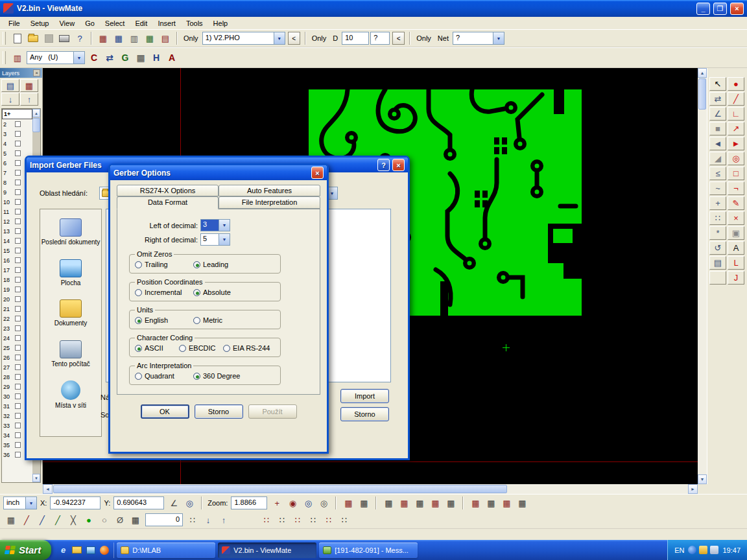 The image size is (747, 560). Describe the element at coordinates (718, 114) in the screenshot. I see `angle-measure-icon: ∠` at that location.